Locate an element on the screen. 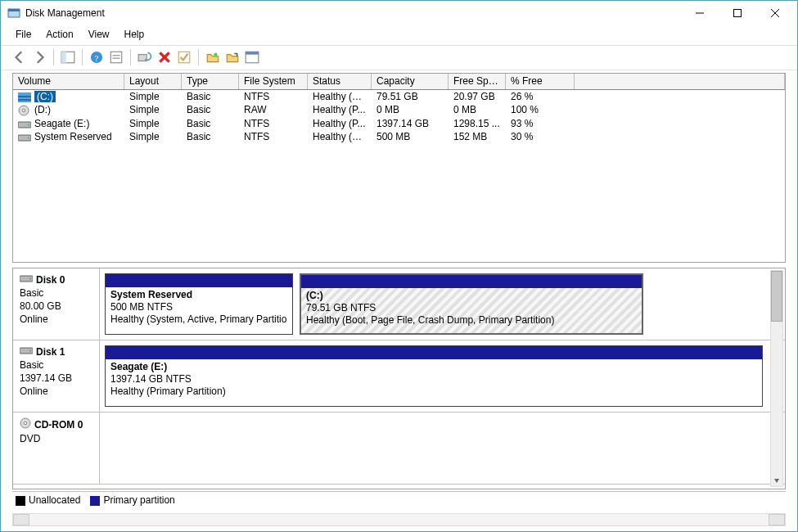 The width and height of the screenshot is (798, 532). mark-icon is located at coordinates (184, 57).